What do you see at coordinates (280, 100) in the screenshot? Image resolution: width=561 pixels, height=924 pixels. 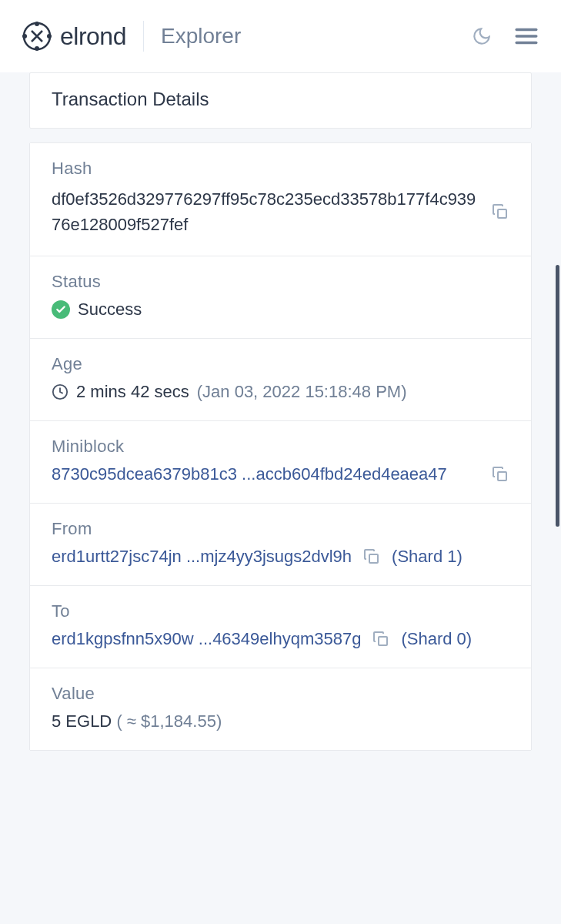 I see `transaction-card: Transaction Details` at bounding box center [280, 100].